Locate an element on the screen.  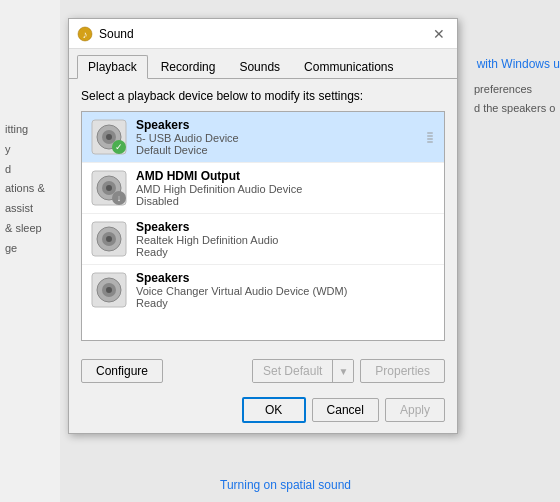
device-status-2: Disabled is located at coordinates (286, 201).